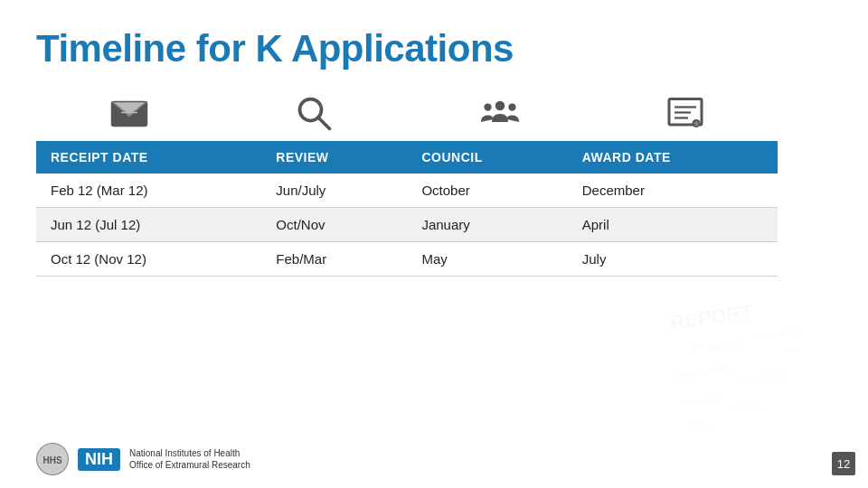 The height and width of the screenshot is (488, 868). What do you see at coordinates (777, 334) in the screenshot?
I see `svg-text: Accessibility` at bounding box center [777, 334].